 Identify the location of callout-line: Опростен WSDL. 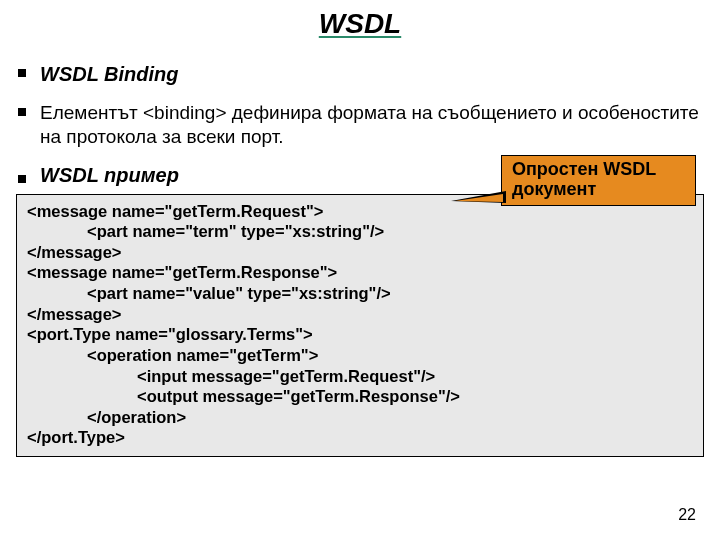
(598, 170).